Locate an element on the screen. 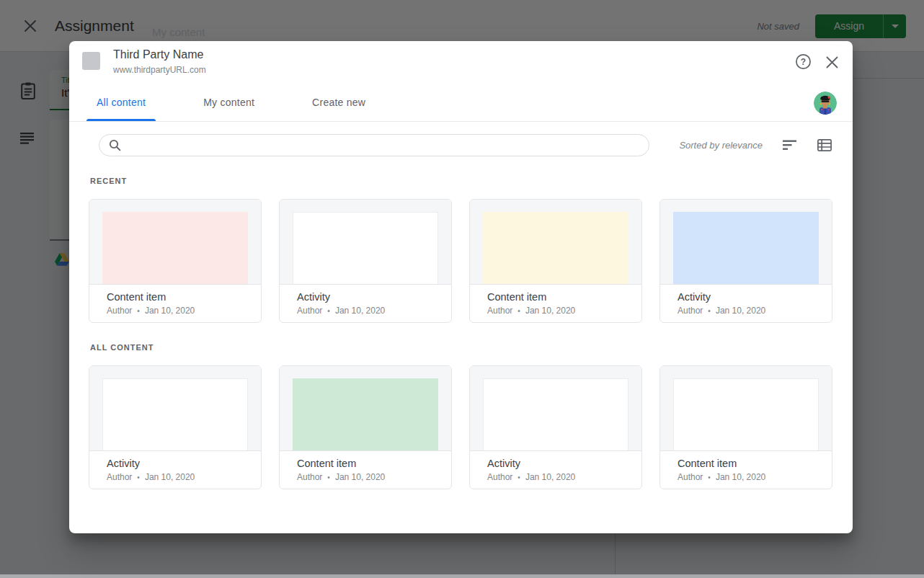 Image resolution: width=924 pixels, height=578 pixels. window-bottom-edge is located at coordinates (462, 577).